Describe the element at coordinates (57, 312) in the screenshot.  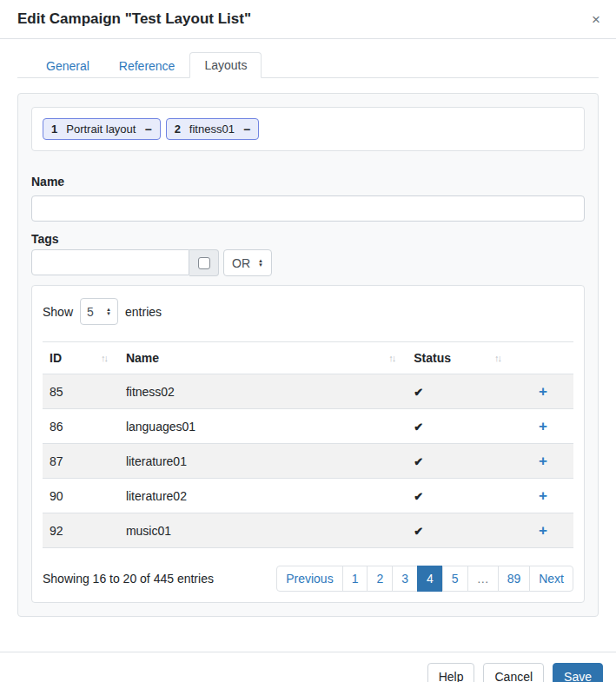
I see `show-label: Show` at that location.